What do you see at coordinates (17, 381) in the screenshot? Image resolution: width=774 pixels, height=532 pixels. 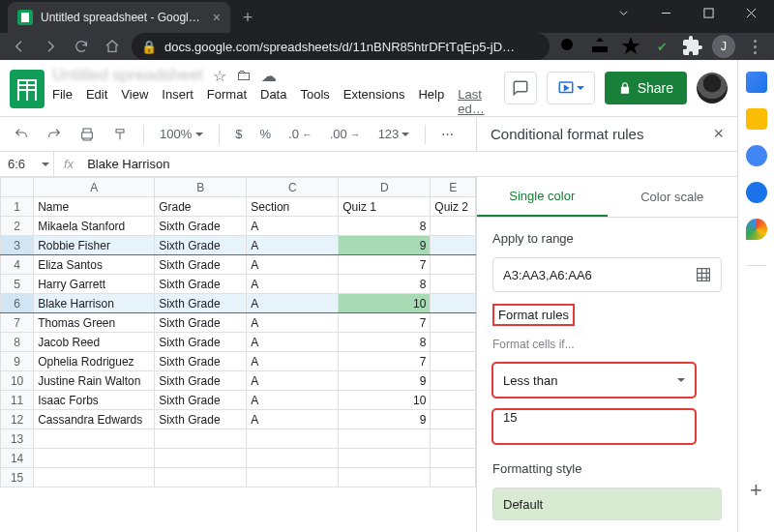 I see `row-header: 10` at bounding box center [17, 381].